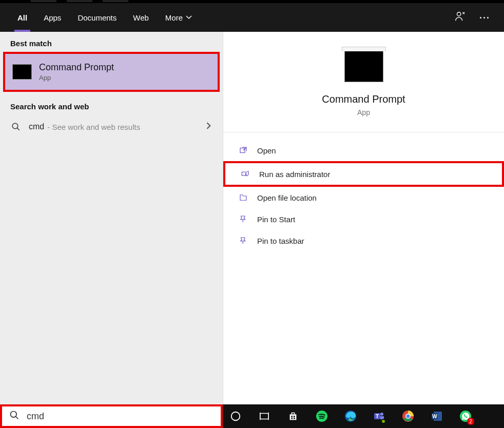 This screenshot has width=504, height=428. I want to click on action-label: Pin to taskbar, so click(281, 241).